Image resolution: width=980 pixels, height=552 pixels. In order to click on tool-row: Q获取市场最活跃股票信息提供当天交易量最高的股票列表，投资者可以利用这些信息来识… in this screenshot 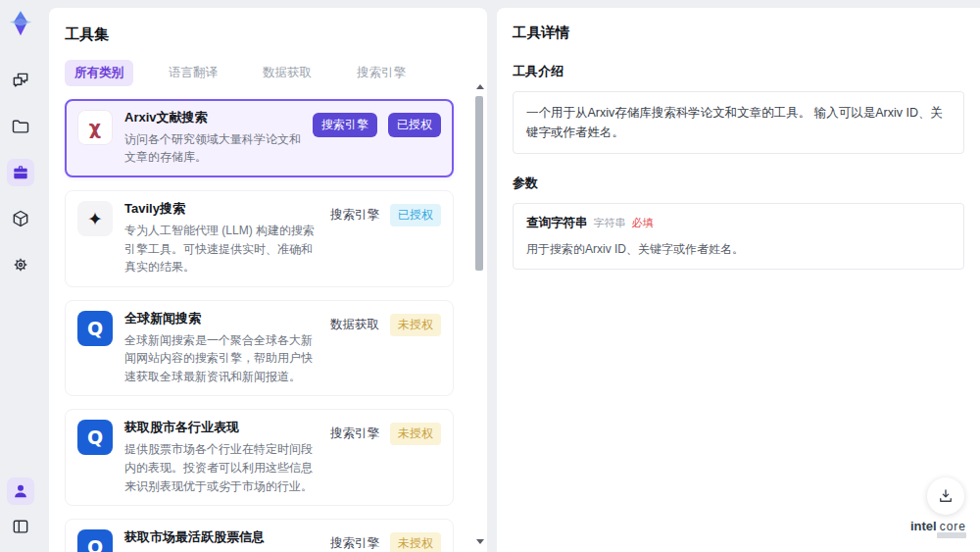, I will do `click(259, 535)`.